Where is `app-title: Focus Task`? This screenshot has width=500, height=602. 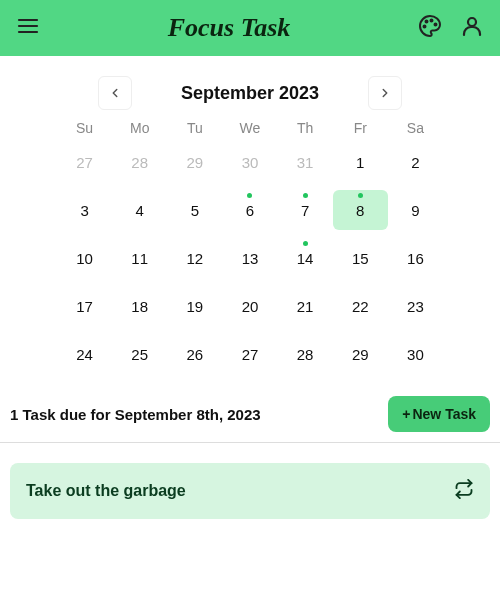 app-title: Focus Task is located at coordinates (229, 28).